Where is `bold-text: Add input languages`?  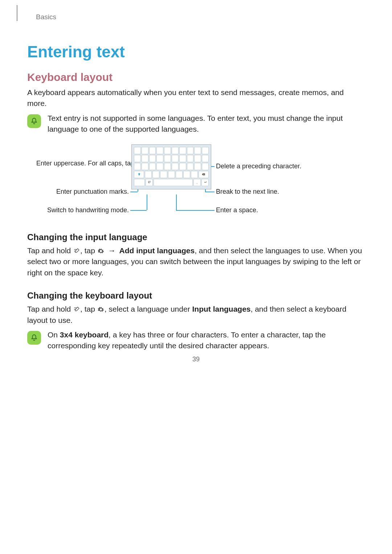 bold-text: Add input languages is located at coordinates (157, 250).